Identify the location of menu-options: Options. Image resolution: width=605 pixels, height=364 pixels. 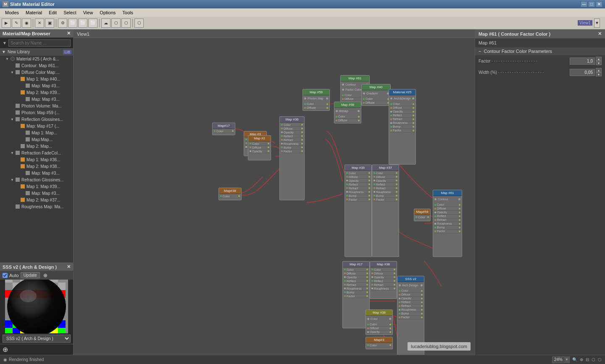
(108, 13).